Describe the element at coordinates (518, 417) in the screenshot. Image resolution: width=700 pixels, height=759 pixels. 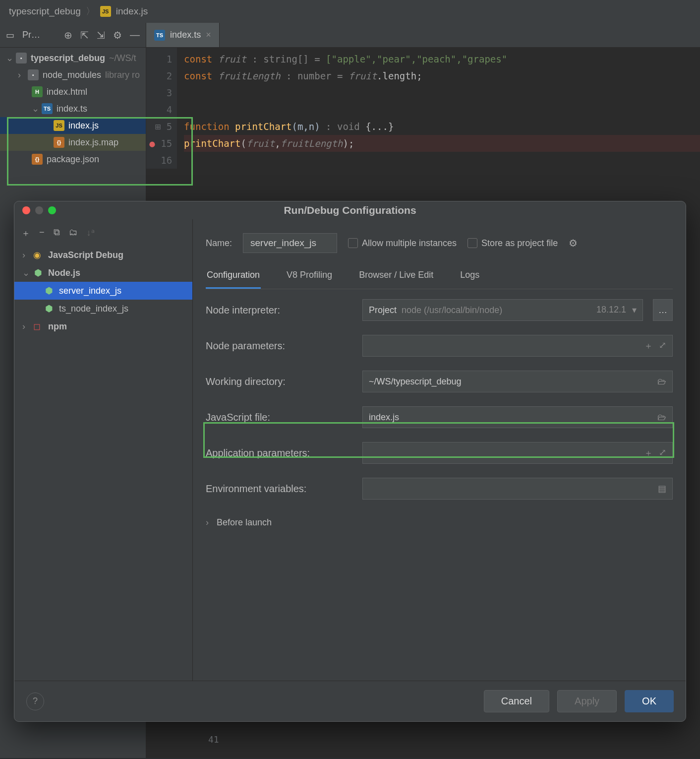
I see `js-file-field: index.js 🗁` at that location.